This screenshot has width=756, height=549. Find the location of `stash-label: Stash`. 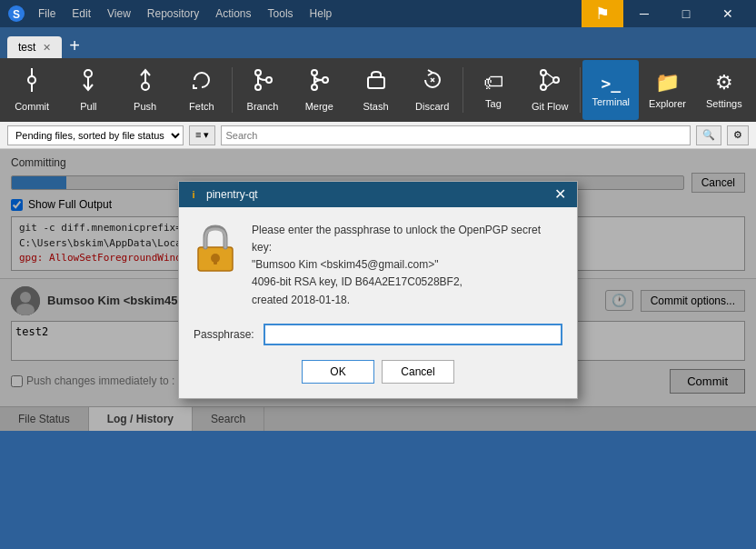

stash-label: Stash is located at coordinates (375, 106).